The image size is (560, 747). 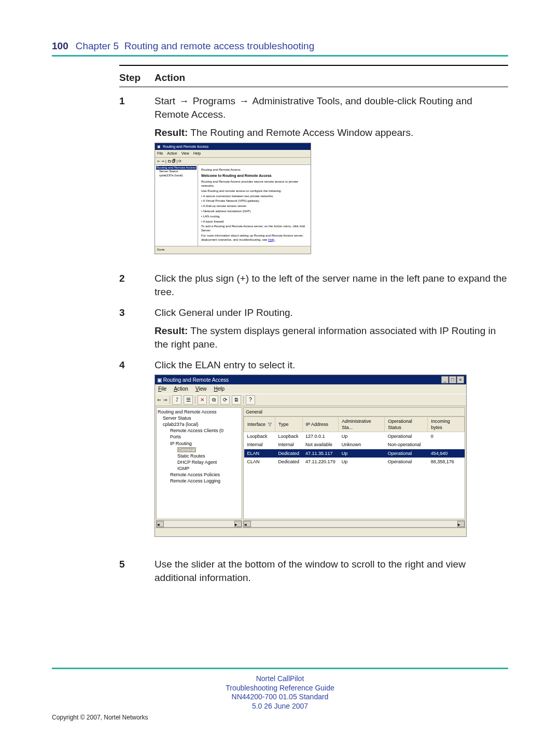 I want to click on ss2-main-pane: General Interface ▽ Type IP Address Admi…, so click(x=354, y=463).